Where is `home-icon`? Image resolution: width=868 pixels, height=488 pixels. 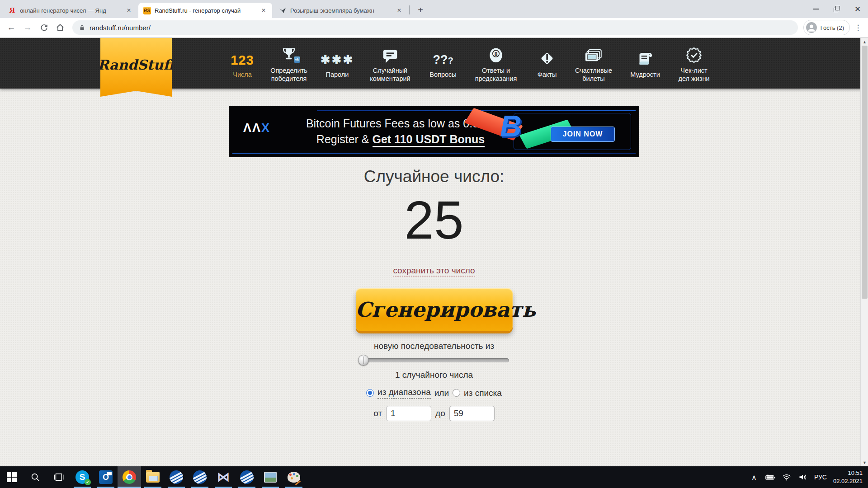 home-icon is located at coordinates (60, 28).